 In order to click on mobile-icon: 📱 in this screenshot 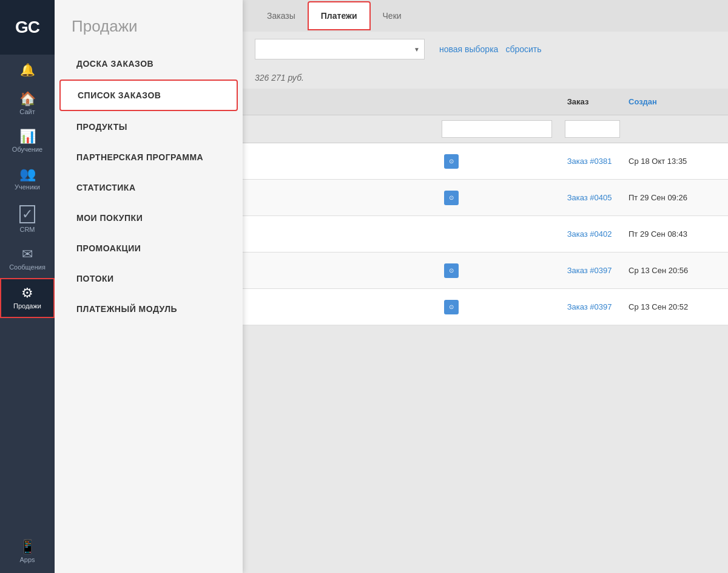, I will do `click(28, 547)`.